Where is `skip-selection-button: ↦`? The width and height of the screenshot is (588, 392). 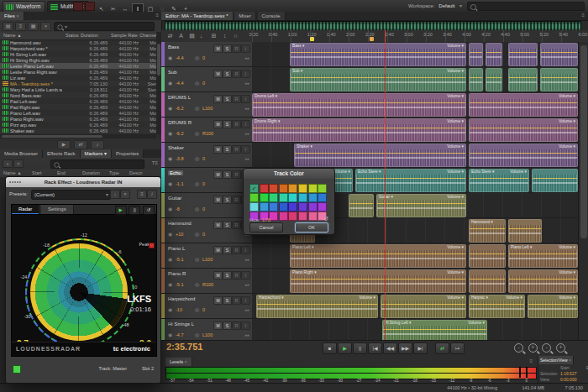 skip-selection-button: ↦ is located at coordinates (457, 348).